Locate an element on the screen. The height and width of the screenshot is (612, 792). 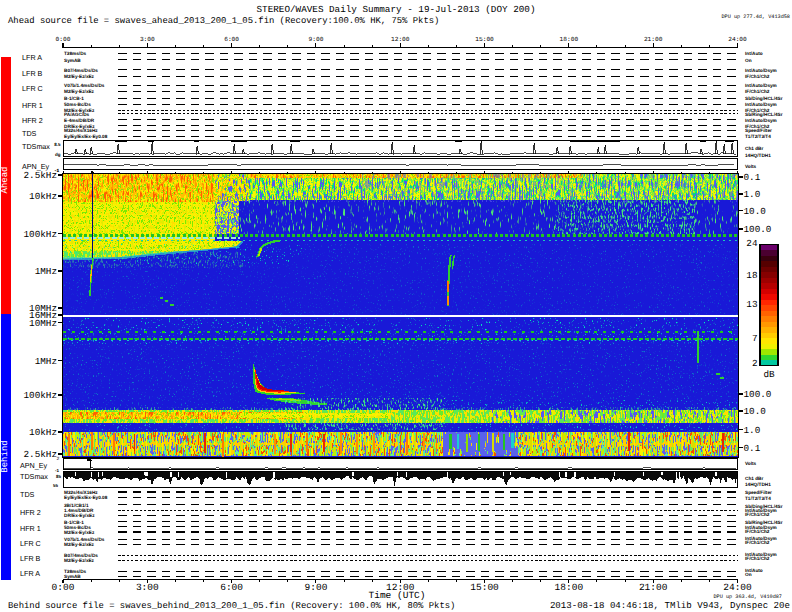
svg-text: 14HQ/TDH1 is located at coordinates (758, 484).